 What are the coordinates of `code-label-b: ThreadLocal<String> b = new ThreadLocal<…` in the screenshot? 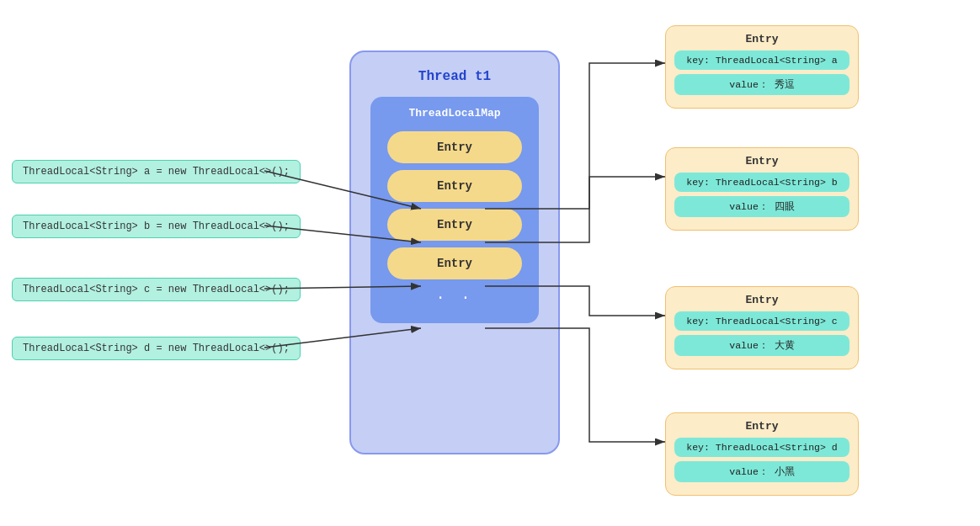 It's located at (157, 226).